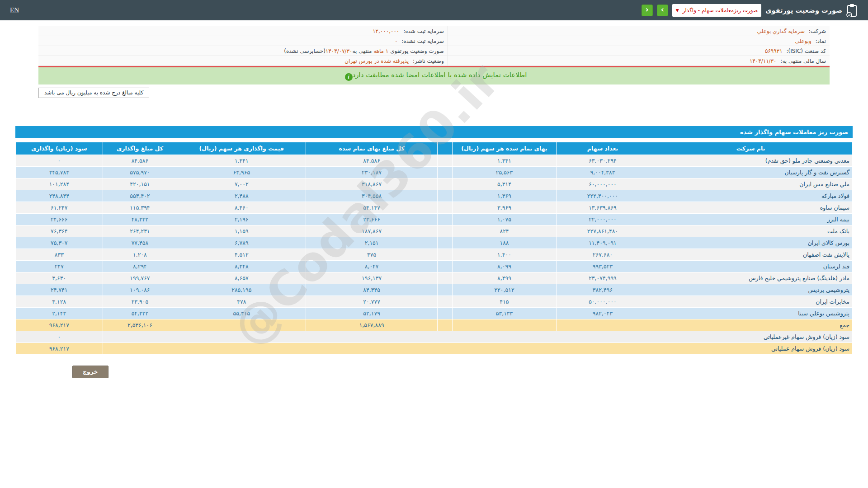  What do you see at coordinates (60, 267) in the screenshot?
I see `value-cell: ۲۴۷` at bounding box center [60, 267].